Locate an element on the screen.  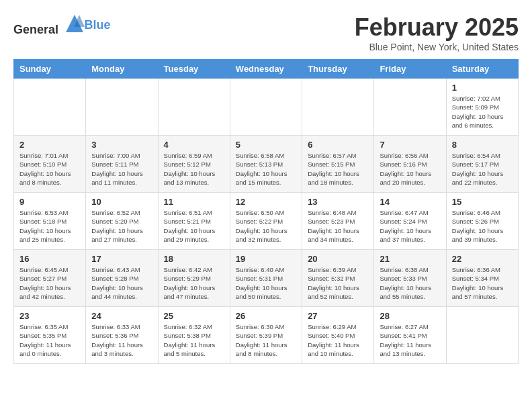
day-info: Sunrise: 6:51 AM Sunset: 5:21 PM Dayligh… is located at coordinates (194, 226).